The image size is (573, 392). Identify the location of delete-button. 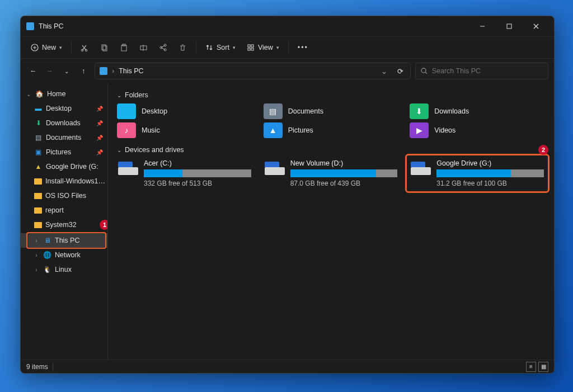
(182, 48).